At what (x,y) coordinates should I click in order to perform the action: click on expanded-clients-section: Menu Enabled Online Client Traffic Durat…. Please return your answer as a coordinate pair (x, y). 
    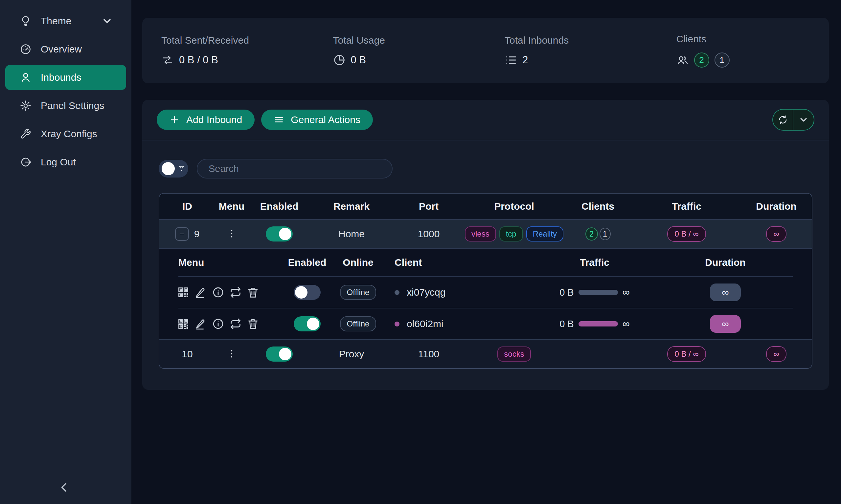
    Looking at the image, I should click on (485, 293).